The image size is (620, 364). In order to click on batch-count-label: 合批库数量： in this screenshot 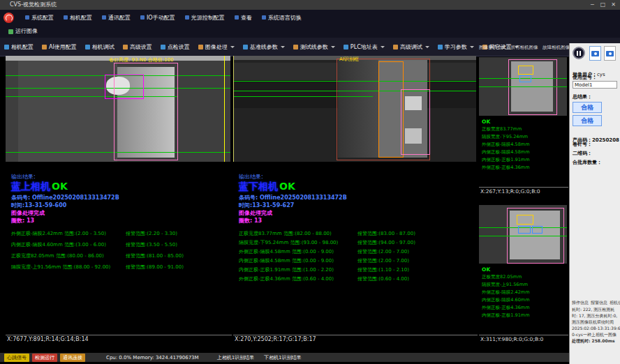, I will do `click(587, 162)`.